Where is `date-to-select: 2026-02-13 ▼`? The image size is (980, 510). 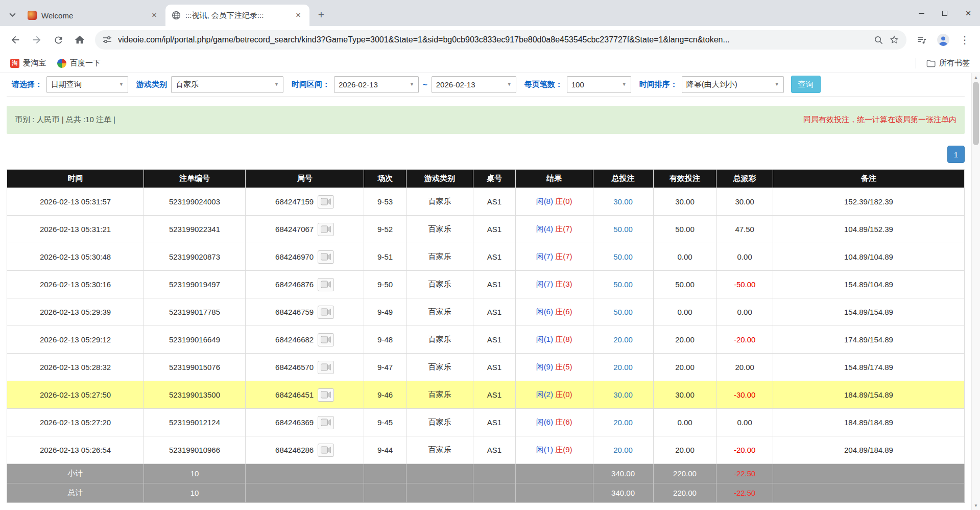 date-to-select: 2026-02-13 ▼ is located at coordinates (474, 85).